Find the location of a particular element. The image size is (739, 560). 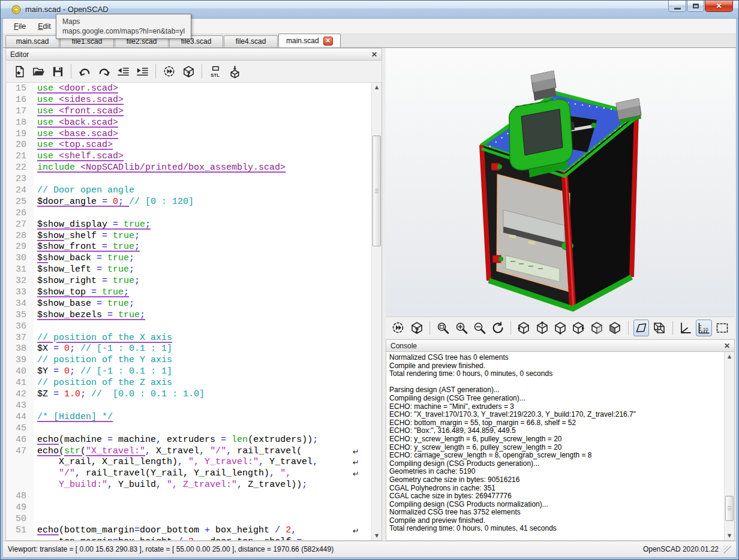

version-label: OpenSCAD 2020.01.22 is located at coordinates (681, 549).